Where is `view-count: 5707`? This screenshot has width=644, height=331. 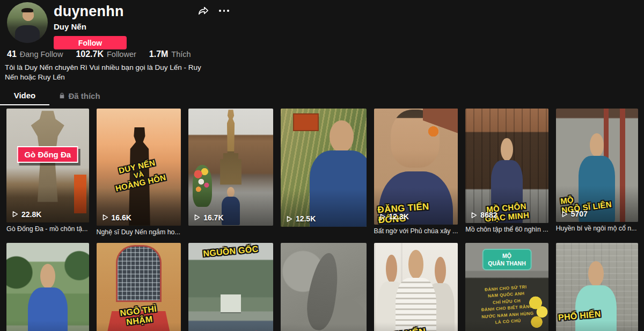 view-count: 5707 is located at coordinates (574, 214).